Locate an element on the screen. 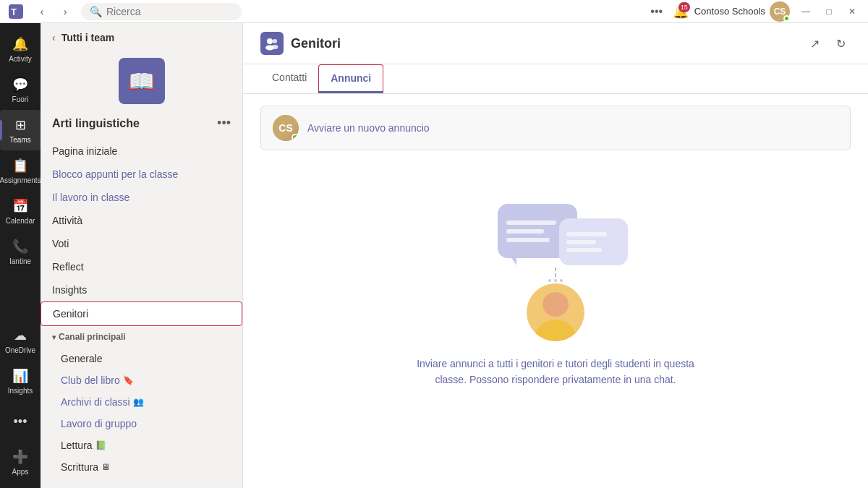 Image resolution: width=868 pixels, height=488 pixels. notification-bell: 🔔 15 is located at coordinates (681, 12).